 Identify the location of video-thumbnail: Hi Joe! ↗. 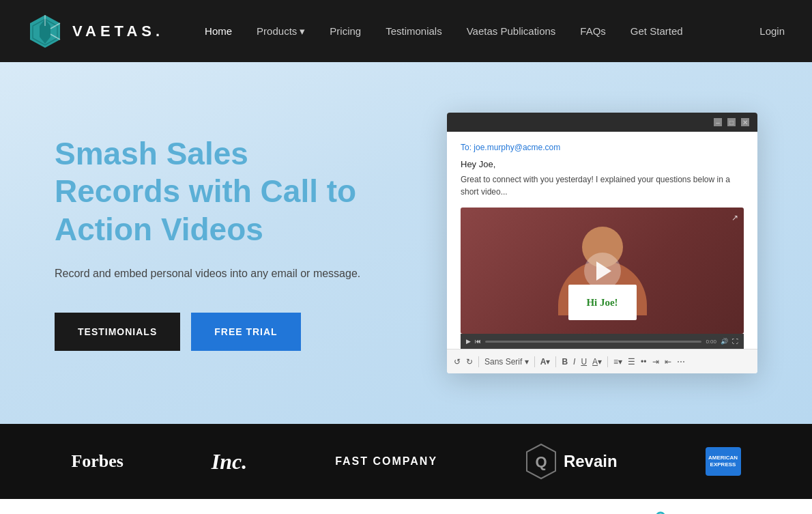
(602, 270).